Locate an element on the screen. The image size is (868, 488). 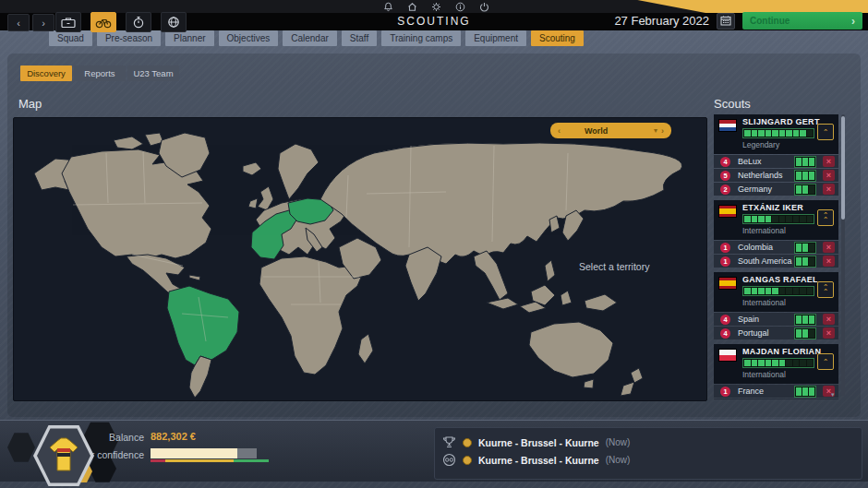
subtab-reports: Reports is located at coordinates (100, 74).